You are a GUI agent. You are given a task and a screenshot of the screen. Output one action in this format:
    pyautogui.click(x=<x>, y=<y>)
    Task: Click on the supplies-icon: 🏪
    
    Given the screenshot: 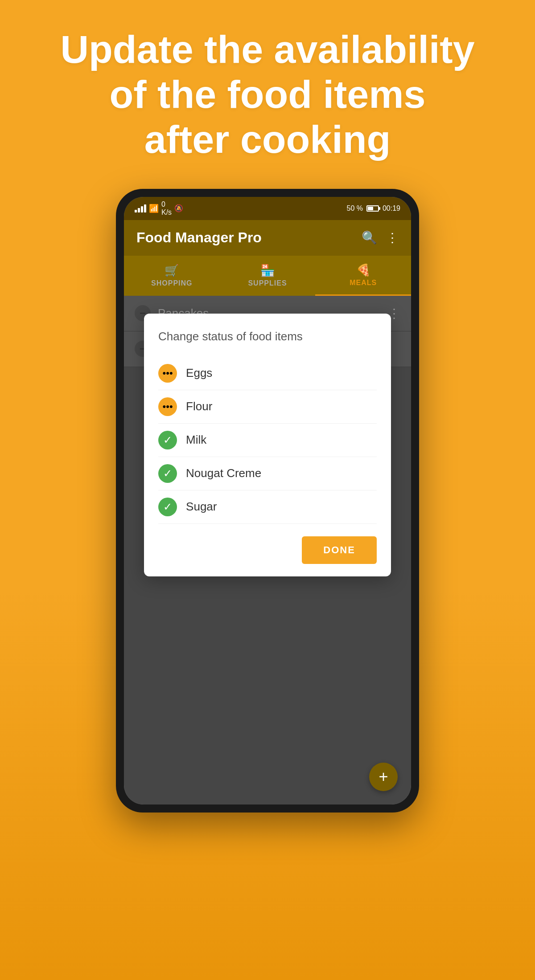 What is the action you would take?
    pyautogui.click(x=268, y=271)
    